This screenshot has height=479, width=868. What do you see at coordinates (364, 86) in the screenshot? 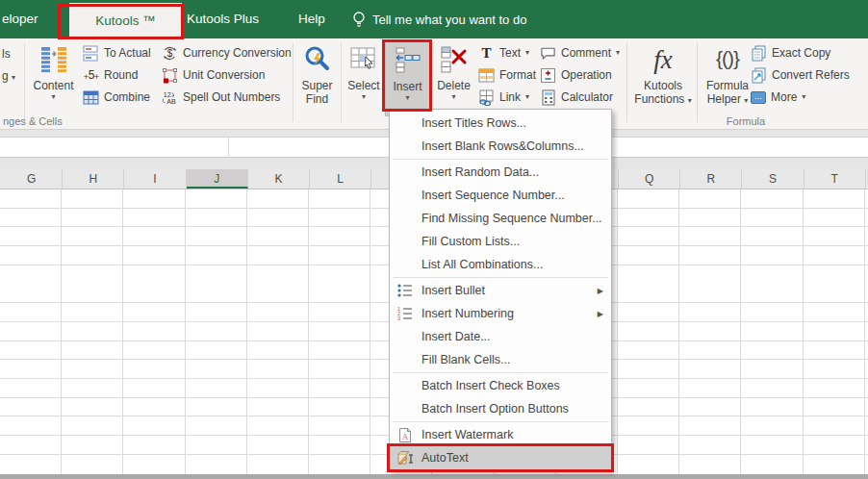
I see `select-label: Select` at bounding box center [364, 86].